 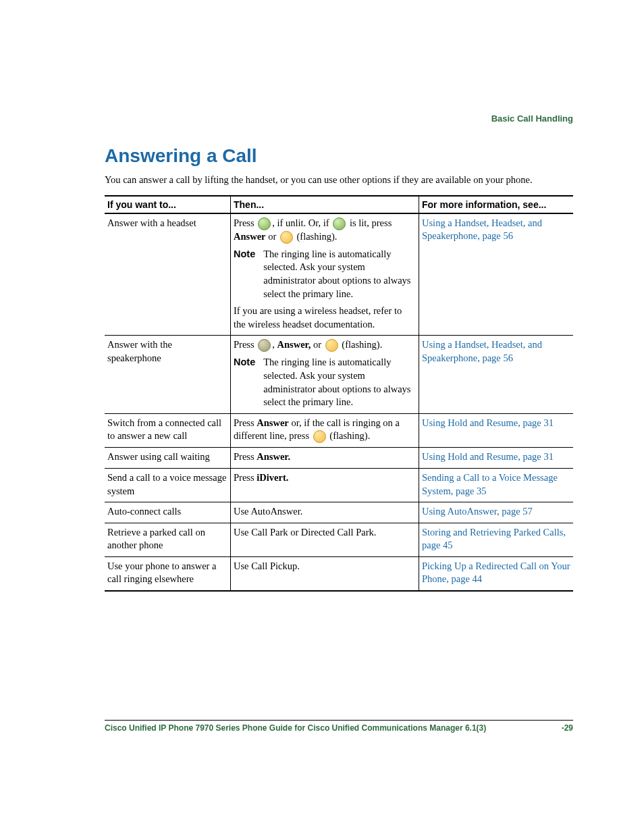 What do you see at coordinates (265, 346) in the screenshot?
I see `speaker-button-icon` at bounding box center [265, 346].